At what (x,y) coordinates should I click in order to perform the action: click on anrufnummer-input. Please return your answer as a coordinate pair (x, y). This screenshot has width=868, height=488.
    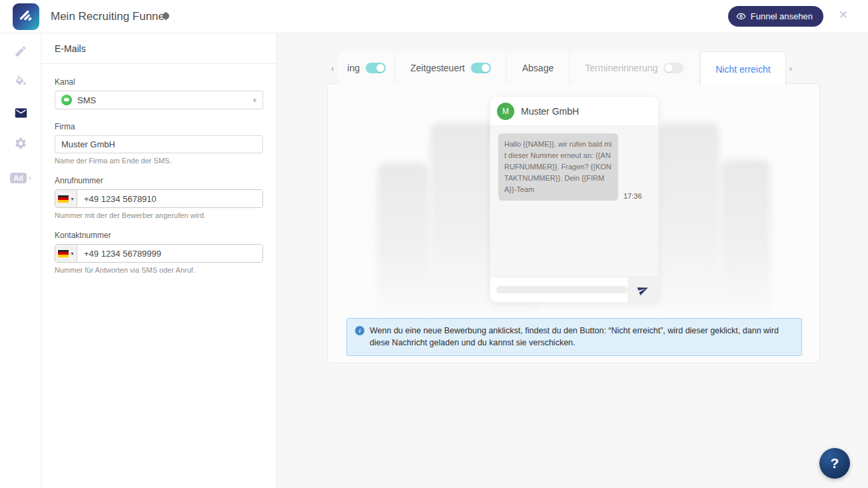
    Looking at the image, I should click on (170, 199).